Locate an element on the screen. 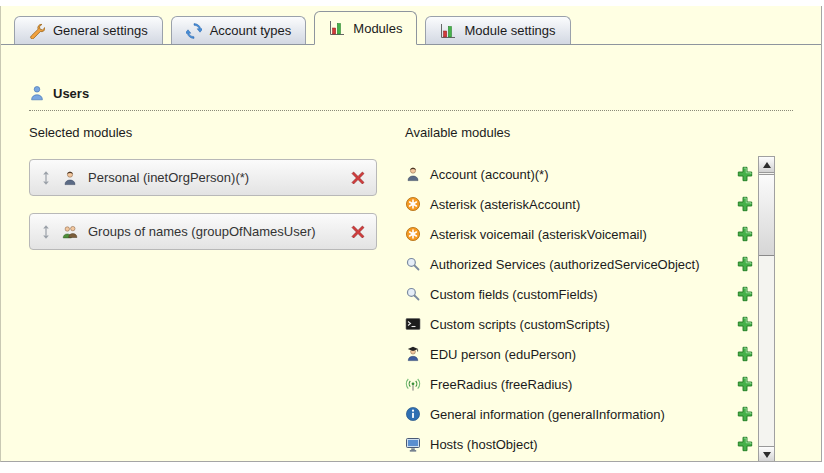  available-module-row: Asterisk voicemail (asteriskVoicemail) is located at coordinates (579, 234).